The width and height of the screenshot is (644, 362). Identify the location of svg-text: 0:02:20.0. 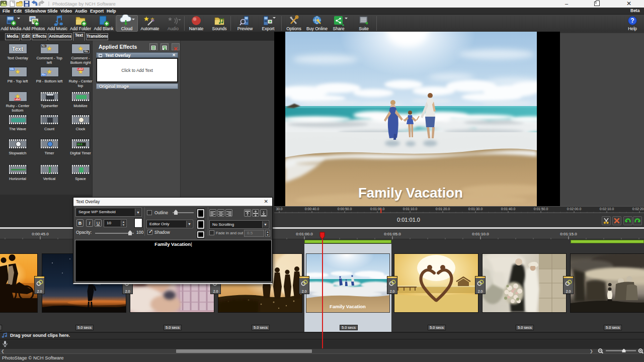
(638, 209).